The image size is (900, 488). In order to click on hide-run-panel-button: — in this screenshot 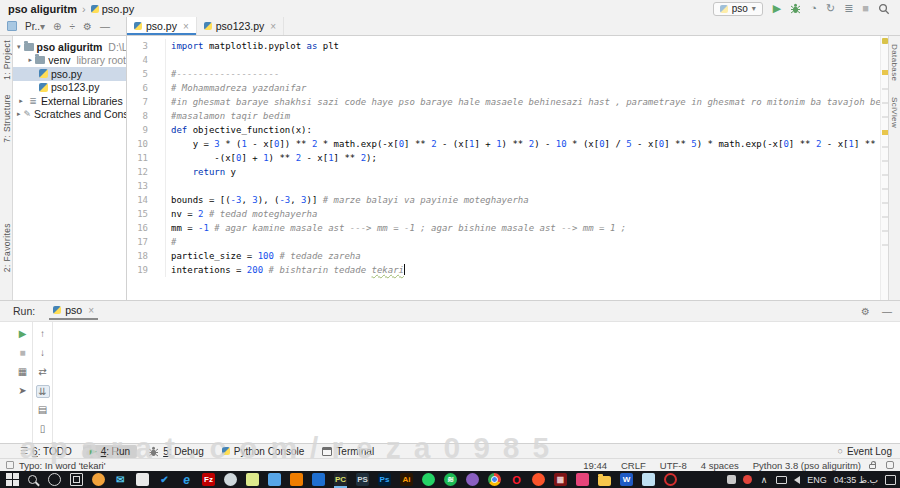, I will do `click(887, 312)`.